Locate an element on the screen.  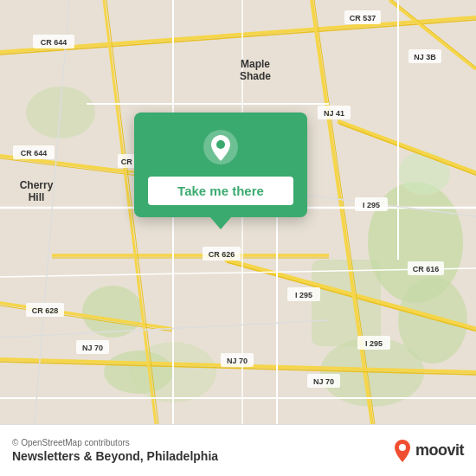
moovit-logo: moovit is located at coordinates (428, 451).